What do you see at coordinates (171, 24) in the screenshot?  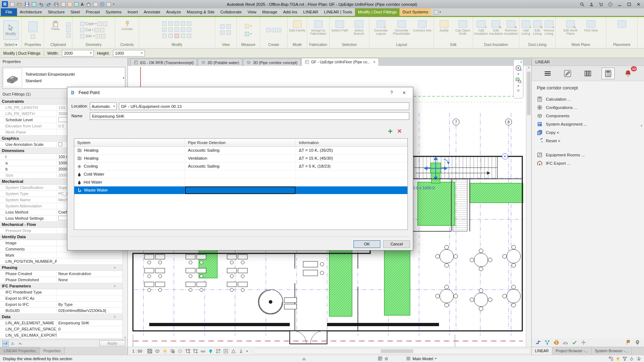 I see `offset-icon` at bounding box center [171, 24].